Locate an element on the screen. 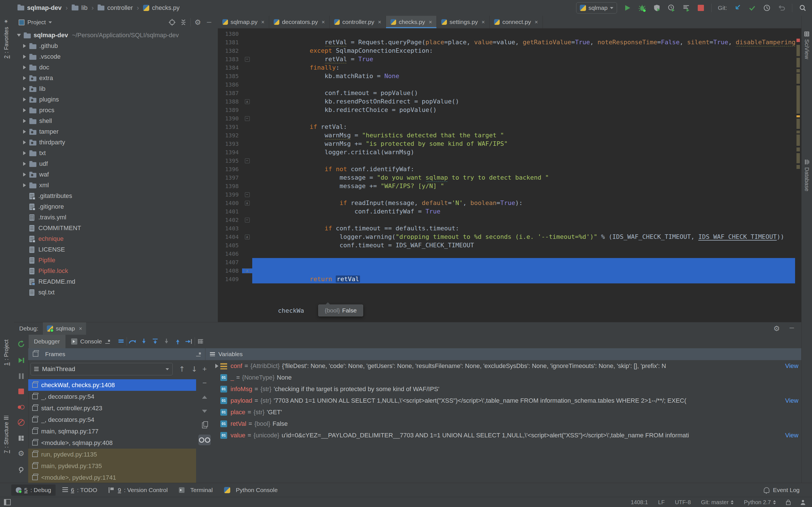  sidebar-tab-favorites: 2: Favorites is located at coordinates (6, 38).